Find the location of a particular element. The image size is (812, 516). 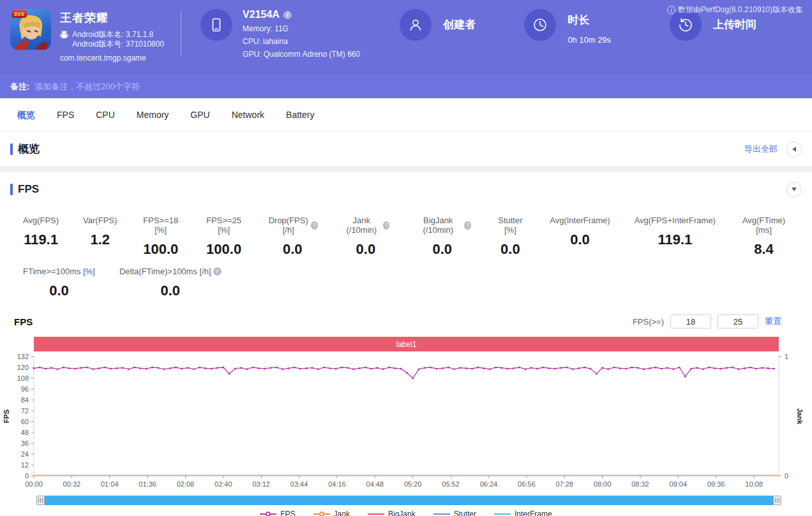

legend-item-stutter: Stutter is located at coordinates (455, 513).